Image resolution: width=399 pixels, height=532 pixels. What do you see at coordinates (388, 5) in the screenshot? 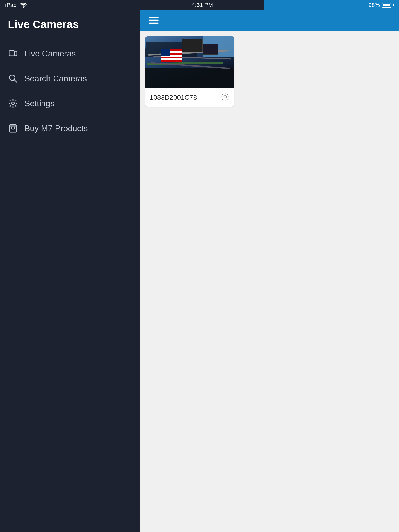
I see `battery-icon` at bounding box center [388, 5].